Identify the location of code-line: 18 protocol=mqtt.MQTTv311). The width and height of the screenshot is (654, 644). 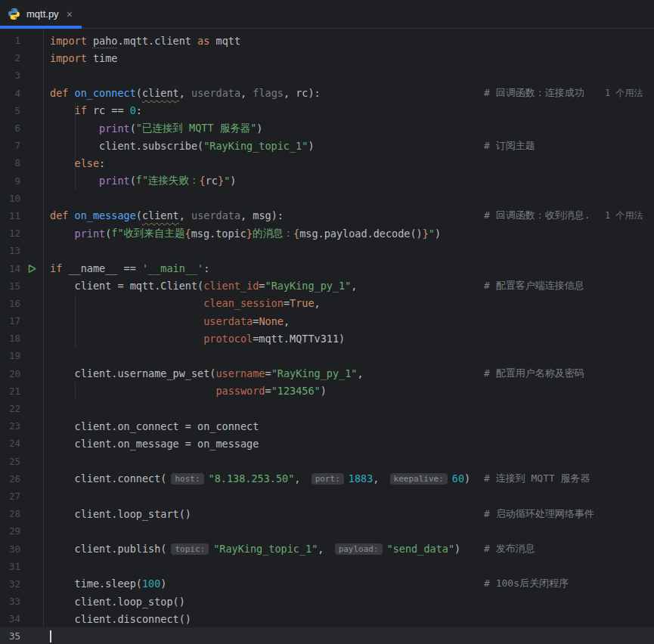
(327, 339).